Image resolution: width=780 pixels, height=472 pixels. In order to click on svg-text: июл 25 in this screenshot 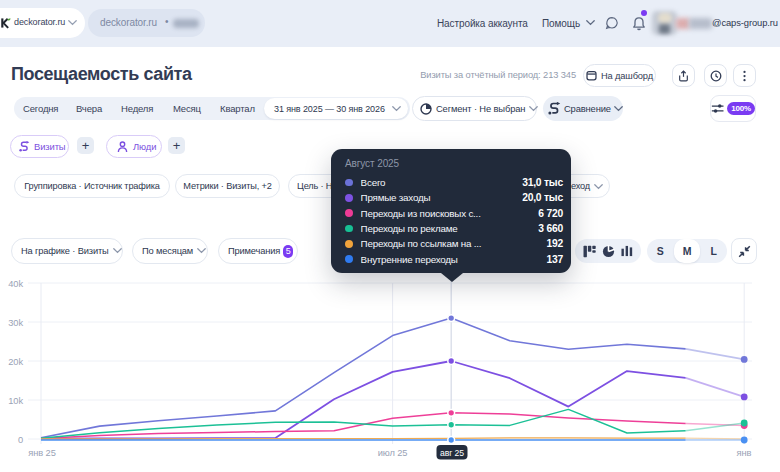, I will do `click(393, 453)`.